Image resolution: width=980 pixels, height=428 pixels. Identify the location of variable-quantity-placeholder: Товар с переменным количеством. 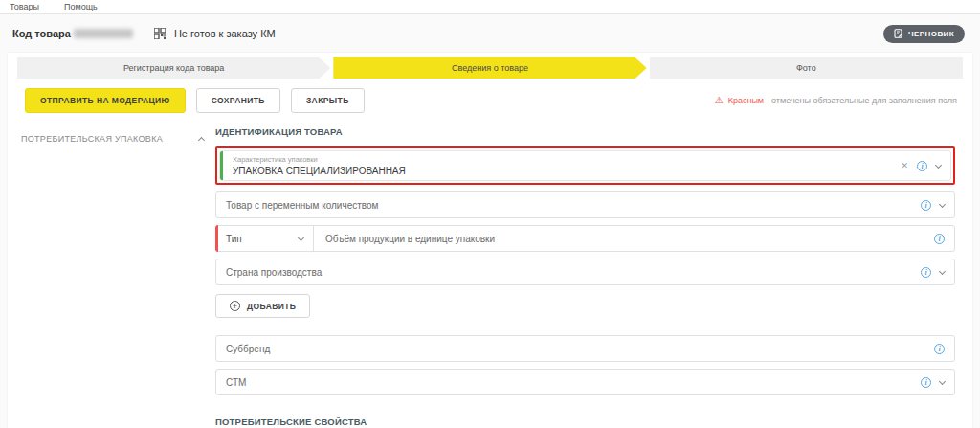
(302, 205).